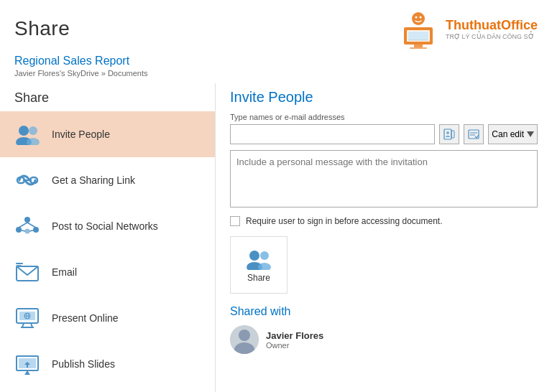 The width and height of the screenshot is (552, 392). What do you see at coordinates (83, 364) in the screenshot?
I see `sidebar-item-label-publish: Publish Slides` at bounding box center [83, 364].